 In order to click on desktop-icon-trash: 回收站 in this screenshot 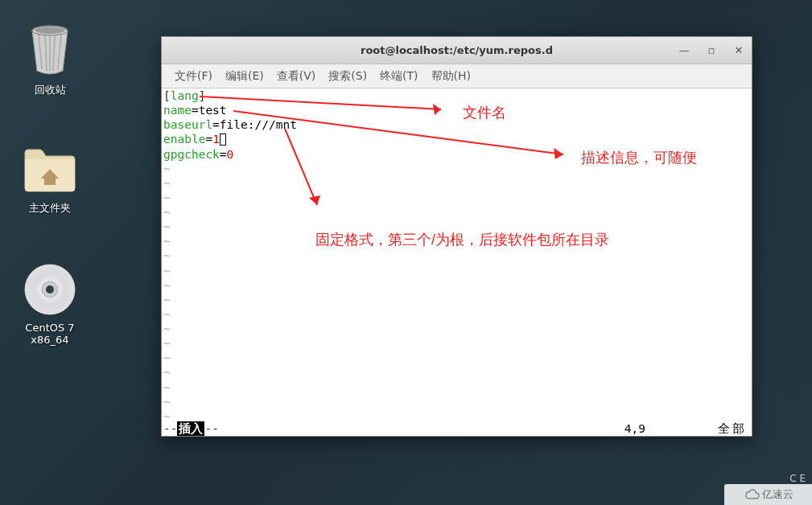, I will do `click(50, 60)`.